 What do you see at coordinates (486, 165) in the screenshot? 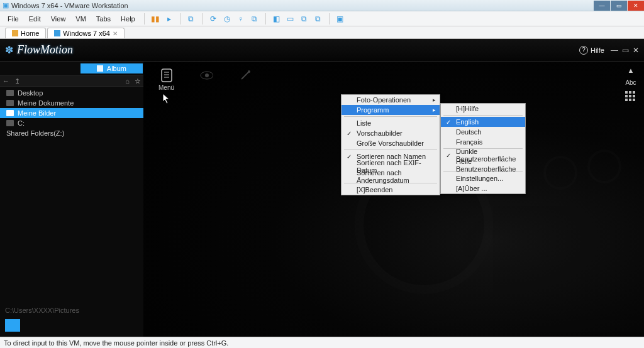
I see `menu-item-label: Helle Benutzeroberfläche` at bounding box center [486, 165].